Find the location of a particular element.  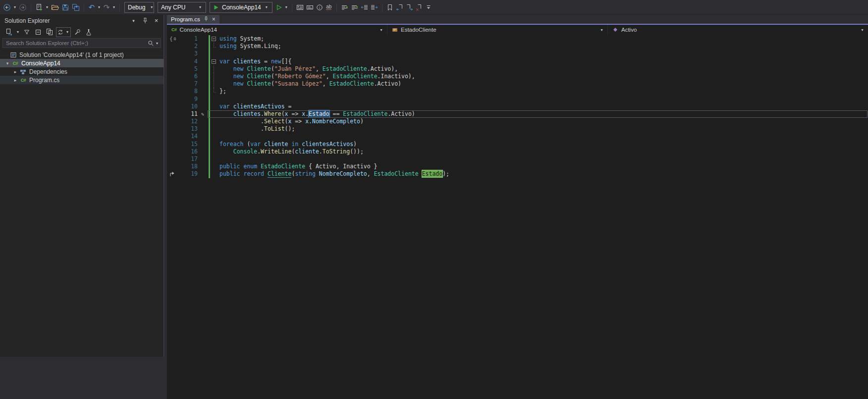

code-line-19: 19public record Cliente(string NombreCom… is located at coordinates (517, 174).